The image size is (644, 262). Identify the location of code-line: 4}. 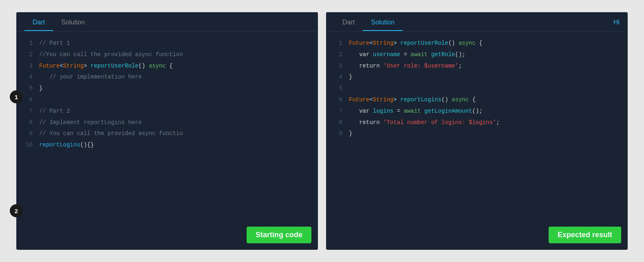
(477, 77).